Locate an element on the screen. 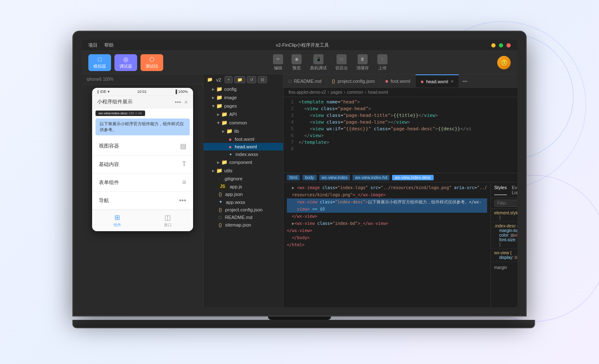 The image size is (599, 364). elem-wx-view-index: wx-view.index is located at coordinates (335, 177).